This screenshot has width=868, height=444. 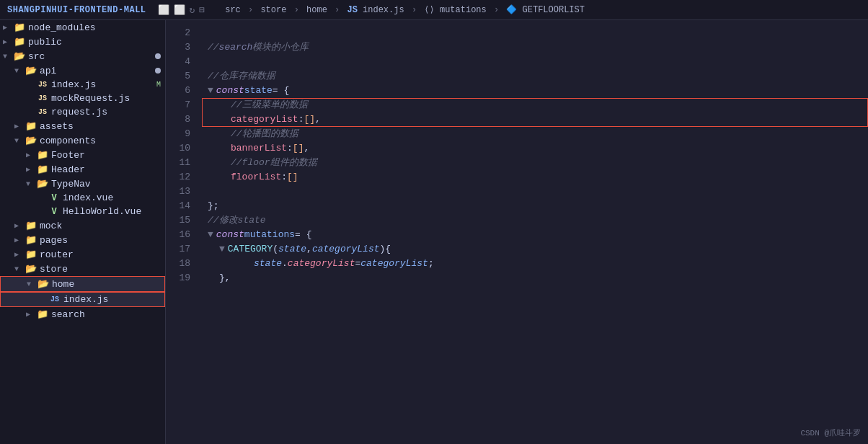 What do you see at coordinates (405, 10) in the screenshot?
I see `breadcrumb: src › store › home › JS index.js › ⟨⟩ mu…` at bounding box center [405, 10].